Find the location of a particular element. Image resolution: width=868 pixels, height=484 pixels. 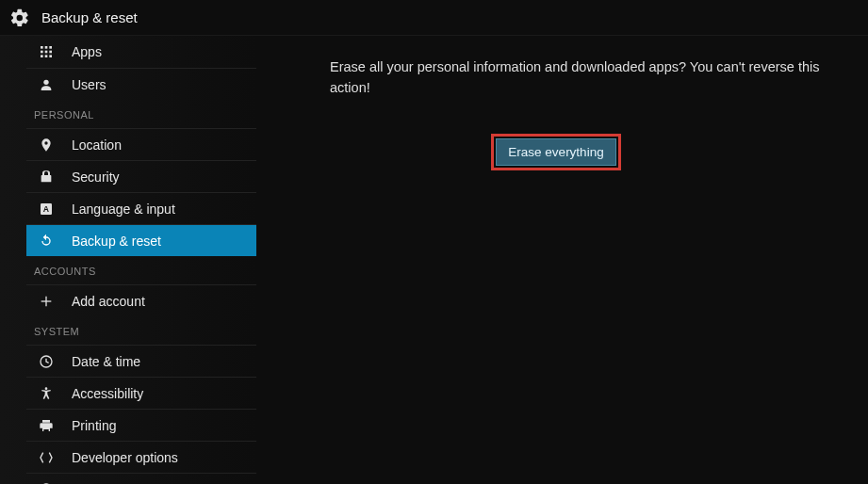

highlight-box: Erase everything is located at coordinates (556, 153).